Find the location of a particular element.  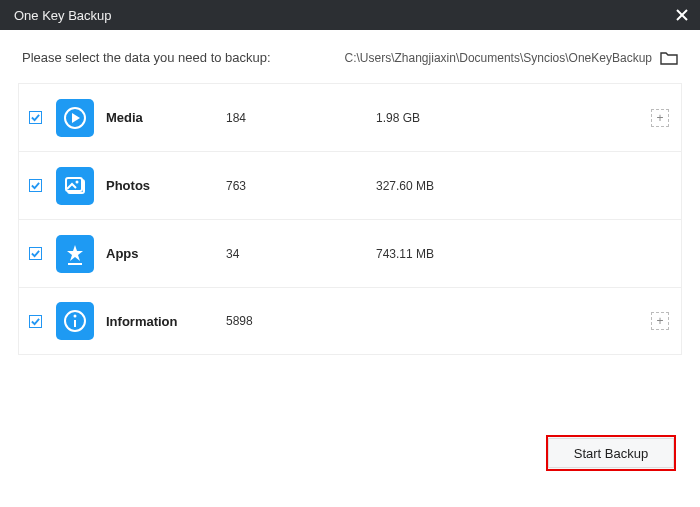

category-size: 1.98 GB is located at coordinates (514, 118).